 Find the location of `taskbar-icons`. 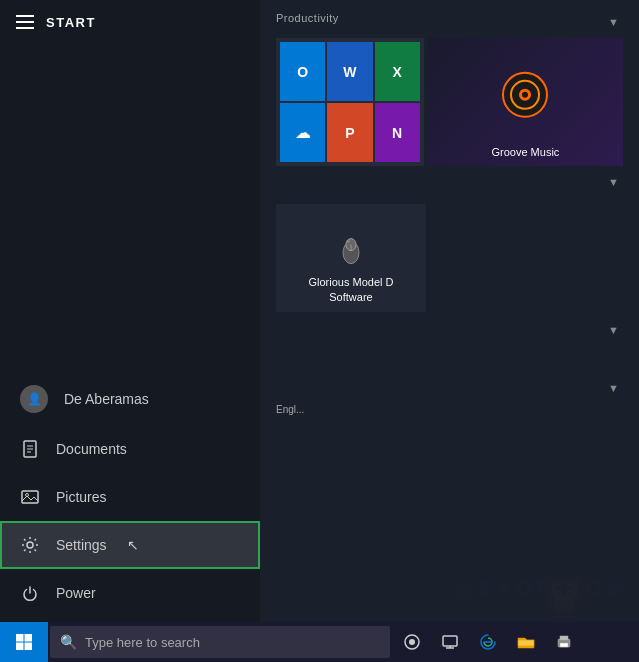

taskbar-icons is located at coordinates (488, 642).